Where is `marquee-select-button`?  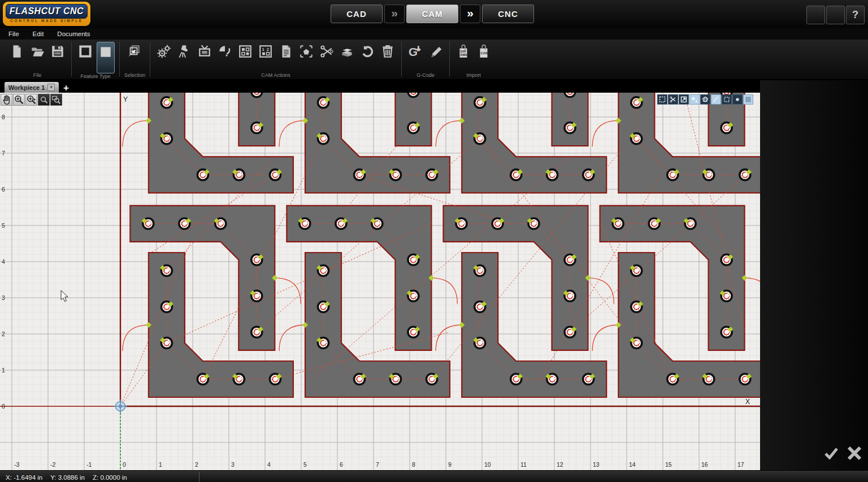 marquee-select-button is located at coordinates (662, 99).